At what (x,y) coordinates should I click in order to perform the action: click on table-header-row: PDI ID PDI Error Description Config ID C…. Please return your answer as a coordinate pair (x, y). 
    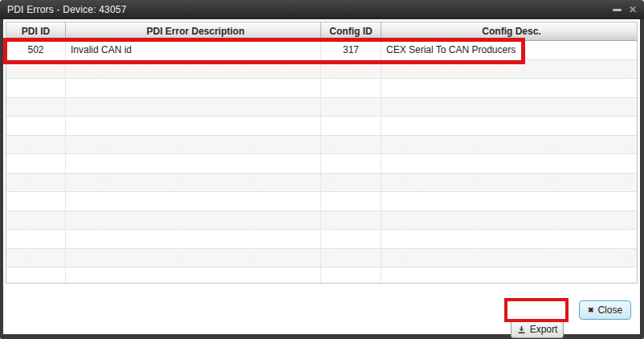
    Looking at the image, I should click on (321, 32).